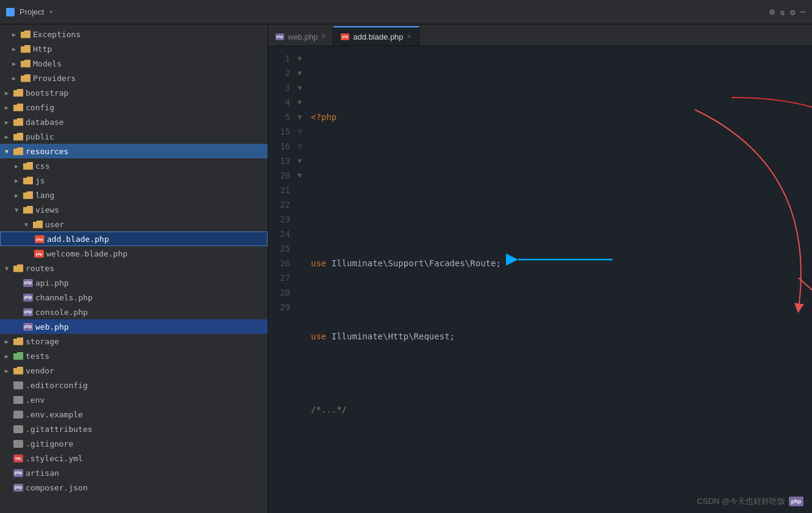 The image size is (812, 513). Describe the element at coordinates (134, 63) in the screenshot. I see `sidebar-item-models: ▶ Models` at that location.